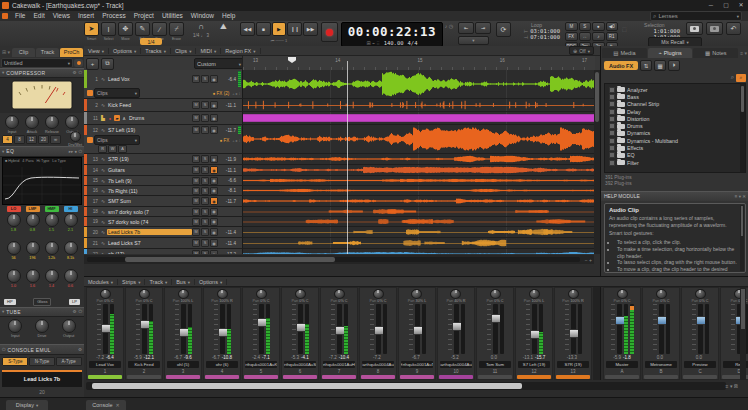 The height and width of the screenshot is (410, 748). I want to click on fader-value: -2.4, so click(256, 358).